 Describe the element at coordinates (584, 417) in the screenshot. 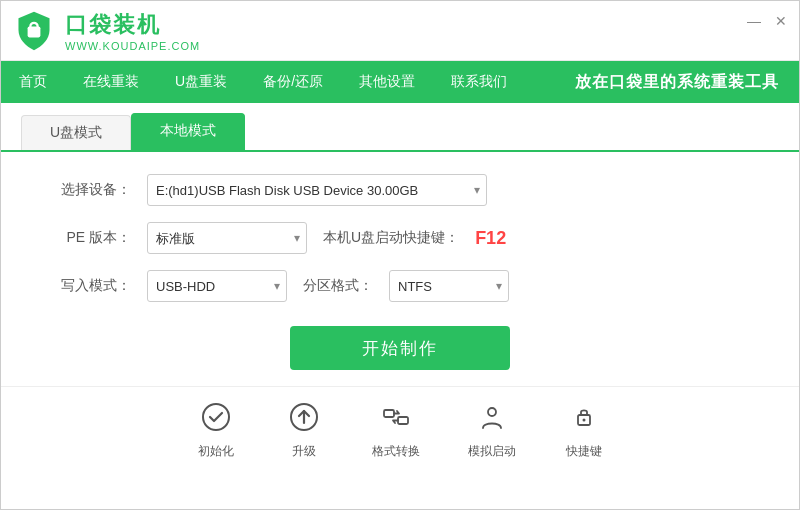

I see `shortcut-icon` at that location.